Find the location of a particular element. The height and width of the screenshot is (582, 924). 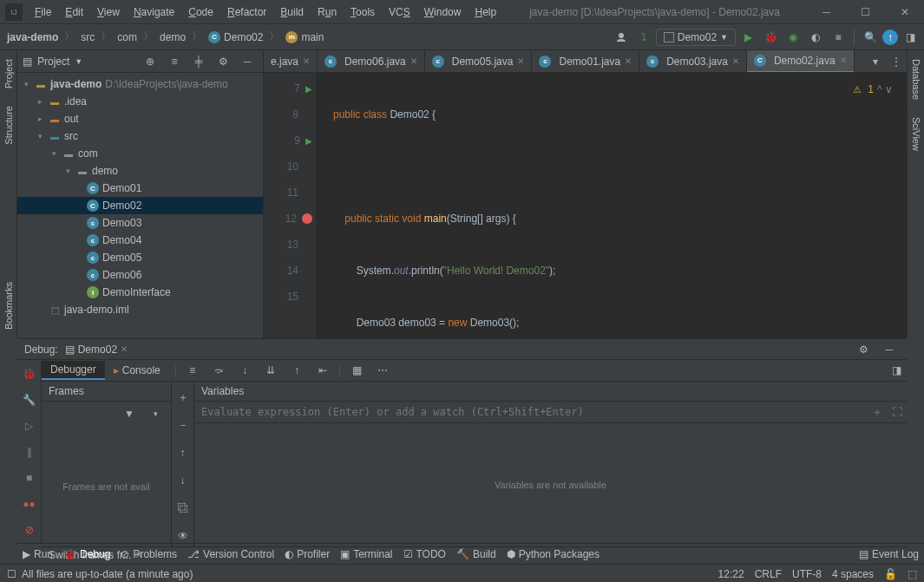

force-step-into-button: ⇊ is located at coordinates (271, 370).